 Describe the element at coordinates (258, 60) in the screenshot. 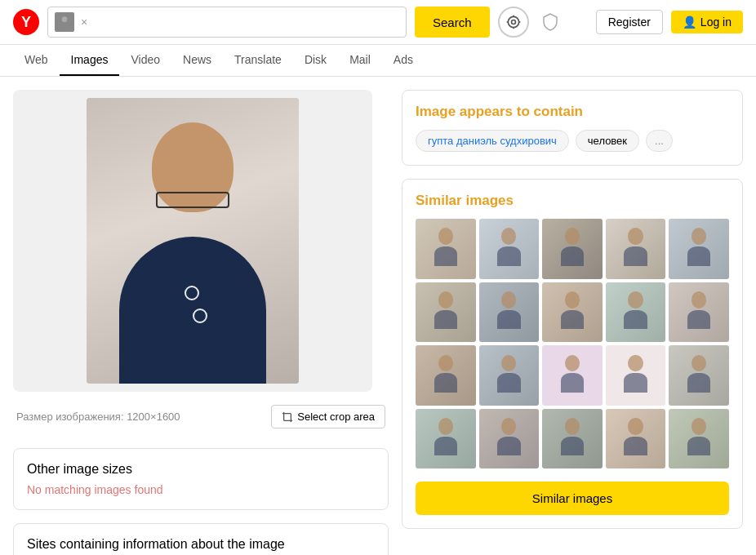

I see `tab-translate: Translate` at that location.